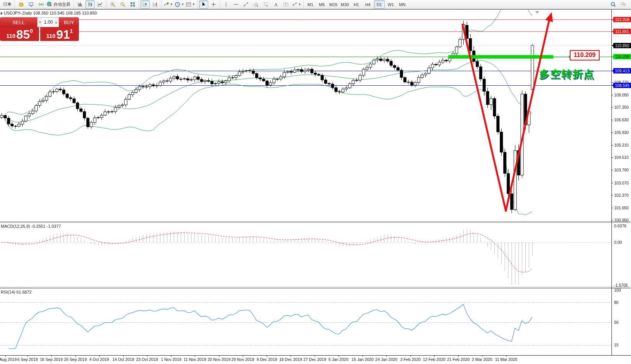  I want to click on auto-scroll-icon, so click(145, 5).